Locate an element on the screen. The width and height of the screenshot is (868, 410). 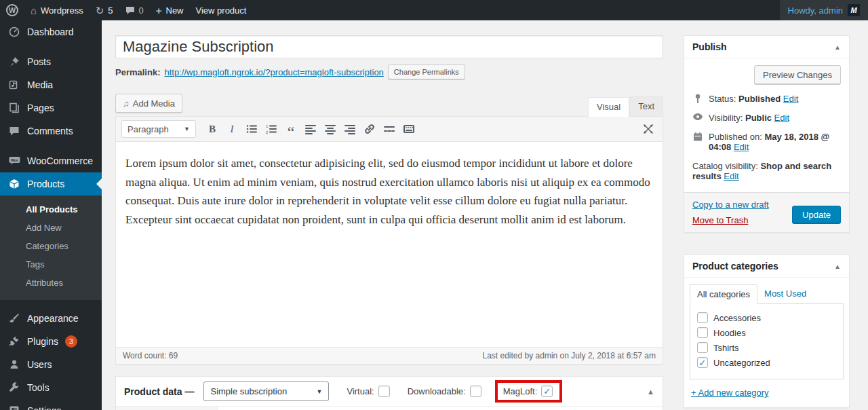
sidebar-item-plugins: Plugins 3 is located at coordinates (51, 341).